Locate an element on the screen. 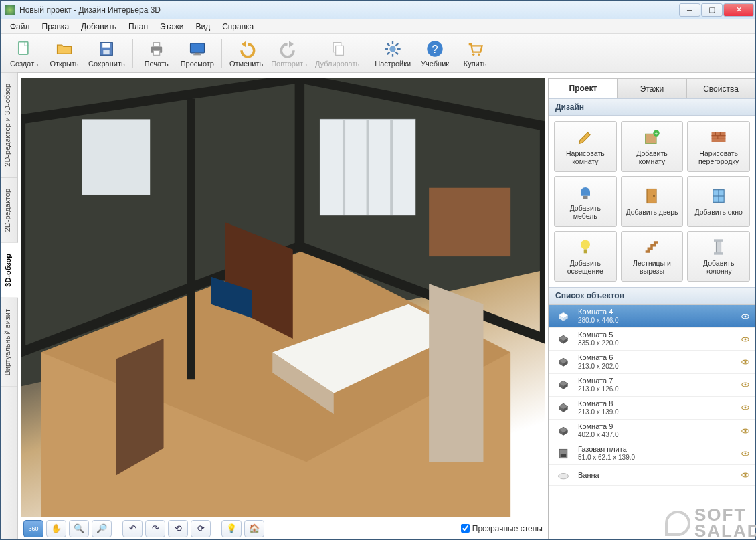  toolbar-buy: Купить is located at coordinates (475, 54).